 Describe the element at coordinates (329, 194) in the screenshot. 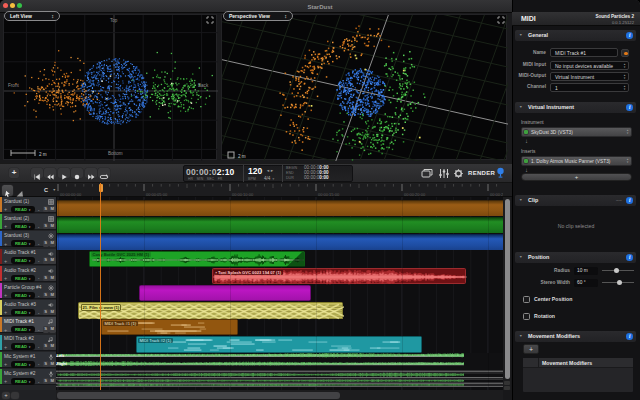

I see `svg-text: 00:00:15:00` at that location.